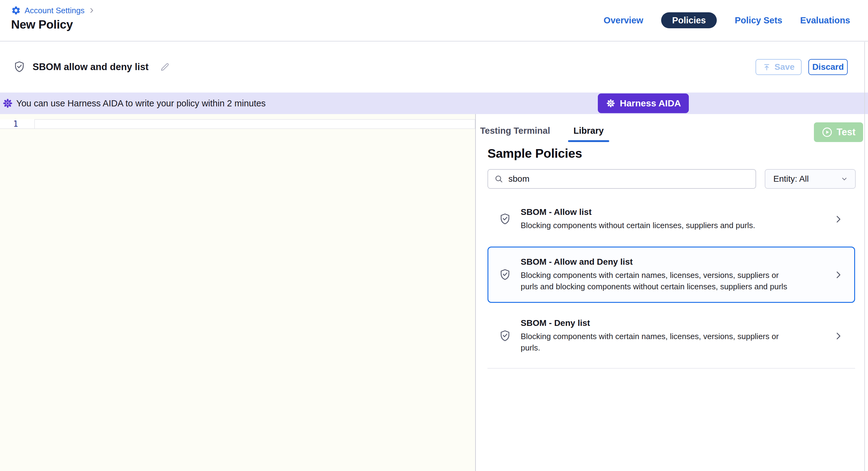 The width and height of the screenshot is (868, 471). I want to click on search-input, so click(629, 179).